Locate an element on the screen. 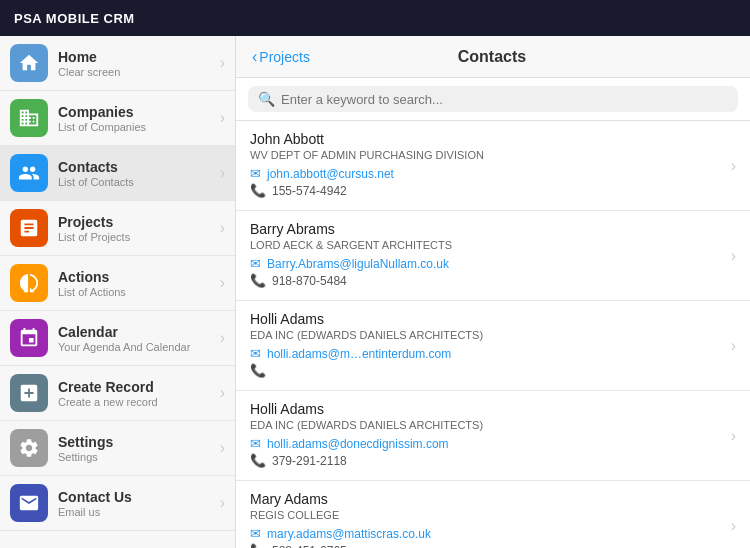 This screenshot has height=548, width=750. contact-phone: 379-291-2118 is located at coordinates (310, 461).